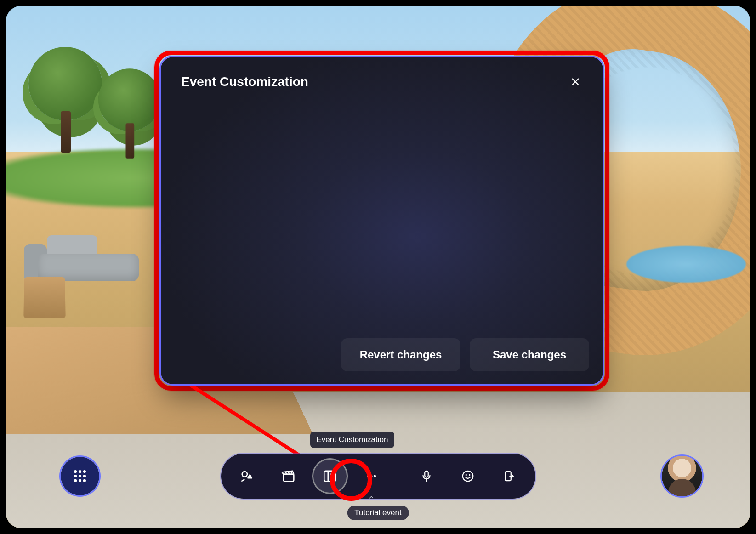 The height and width of the screenshot is (534, 756). Describe the element at coordinates (575, 82) in the screenshot. I see `close-icon` at that location.